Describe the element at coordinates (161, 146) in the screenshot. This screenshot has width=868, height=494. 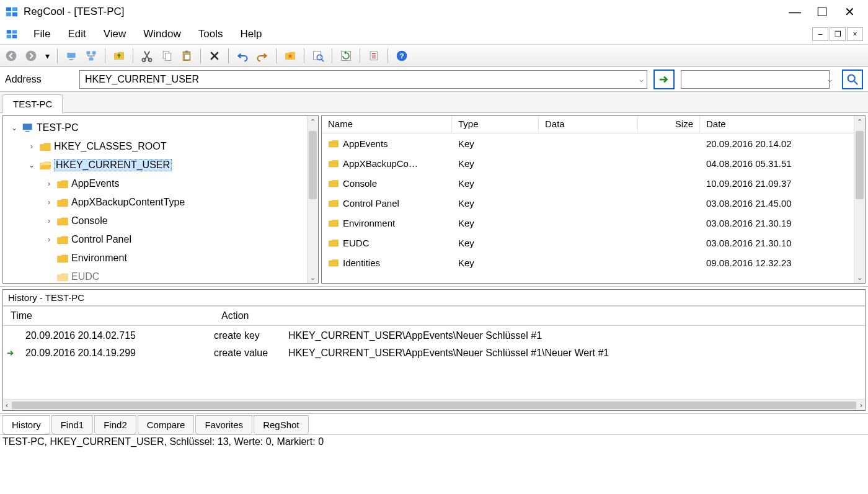
I see `tree-item: › HKEY_CLASSES_ROOT` at that location.